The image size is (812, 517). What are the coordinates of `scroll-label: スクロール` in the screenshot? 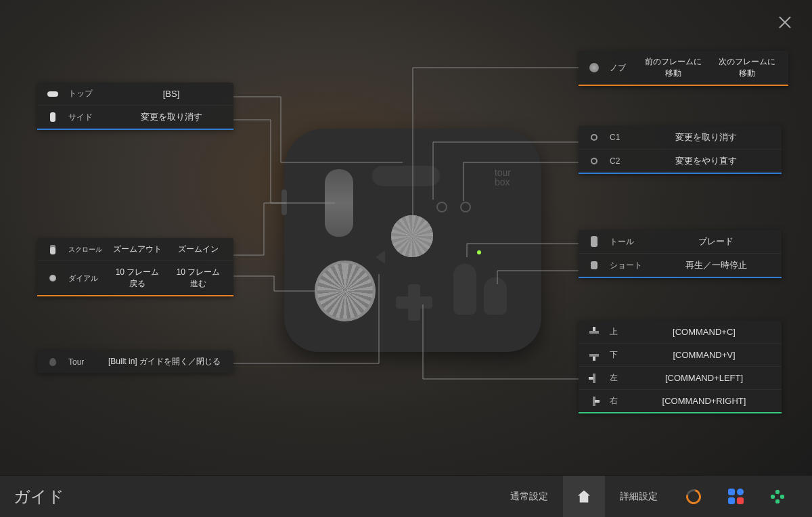 It's located at (85, 250).